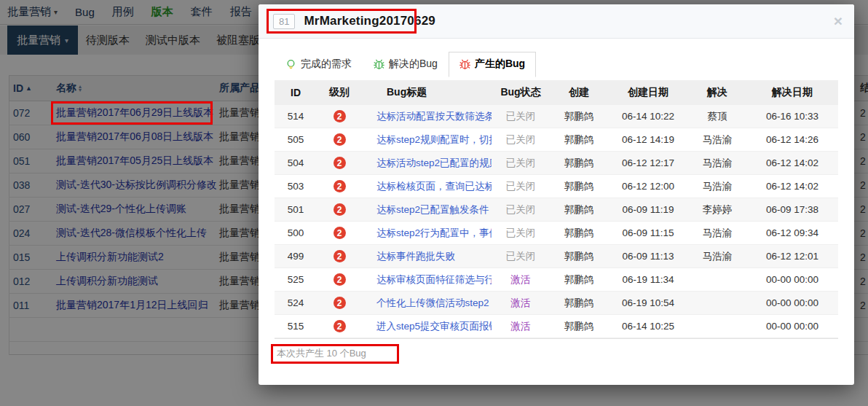  I want to click on bug-title-link: 达标审核页面特征筛选与行为, so click(434, 280).